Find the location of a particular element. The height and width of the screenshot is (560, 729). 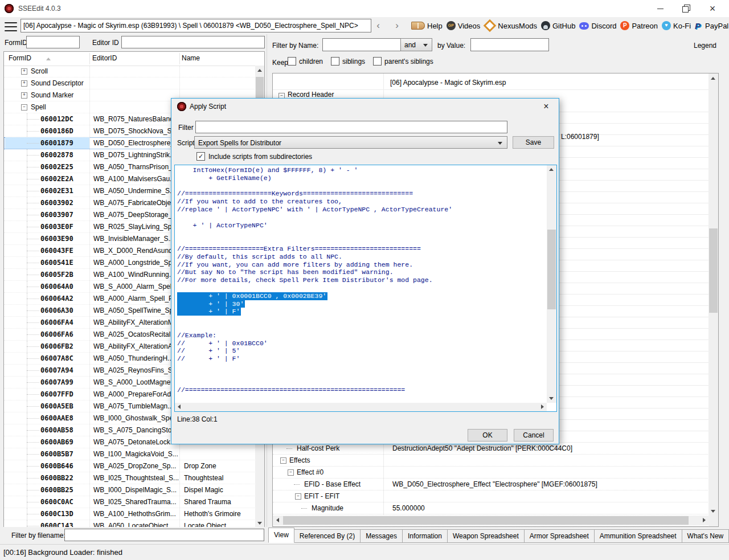

filename-filter-input is located at coordinates (164, 535).